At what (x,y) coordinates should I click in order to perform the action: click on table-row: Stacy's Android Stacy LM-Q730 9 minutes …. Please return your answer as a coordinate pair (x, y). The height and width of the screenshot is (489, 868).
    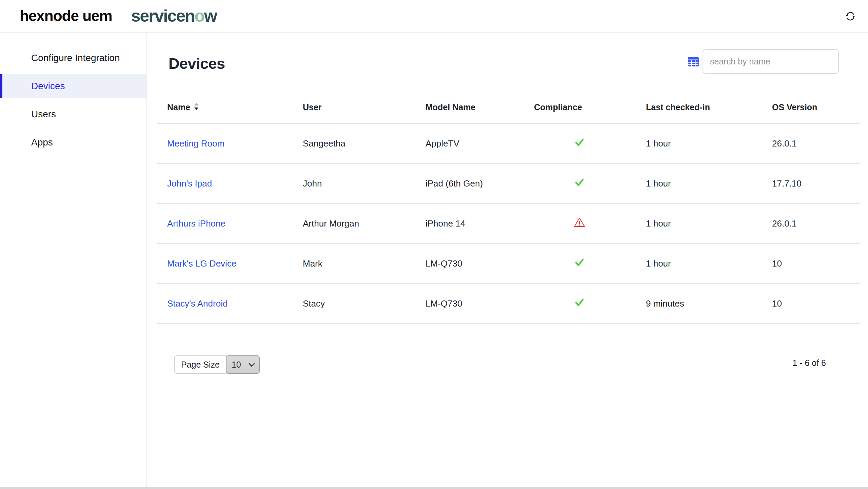
    Looking at the image, I should click on (509, 304).